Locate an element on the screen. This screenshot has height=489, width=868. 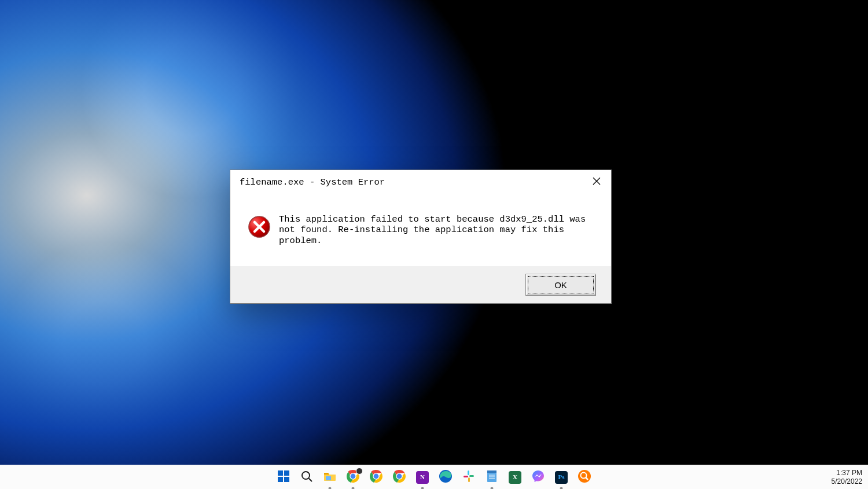
taskbar-item-everything is located at coordinates (584, 477).